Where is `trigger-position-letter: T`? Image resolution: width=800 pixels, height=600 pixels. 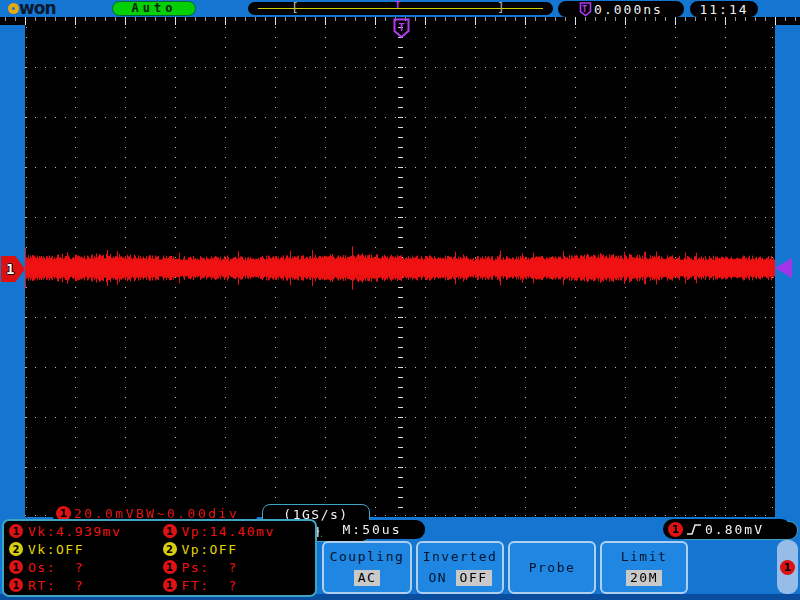
trigger-position-letter: T is located at coordinates (398, 5).